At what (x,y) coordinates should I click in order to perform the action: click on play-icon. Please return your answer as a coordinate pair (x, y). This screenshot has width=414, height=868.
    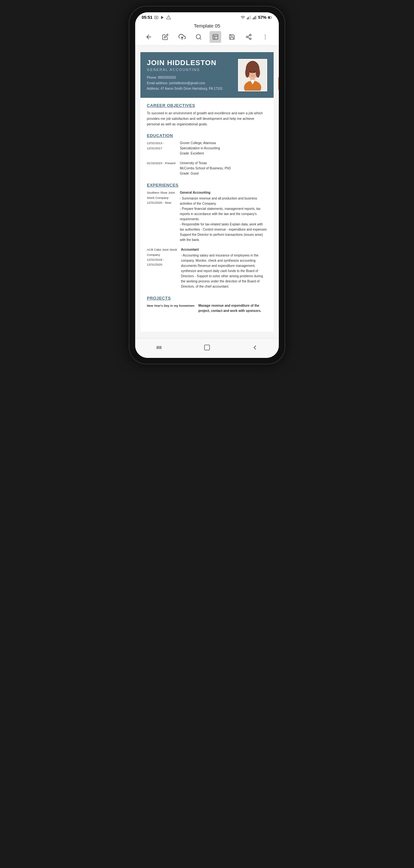
    Looking at the image, I should click on (162, 18).